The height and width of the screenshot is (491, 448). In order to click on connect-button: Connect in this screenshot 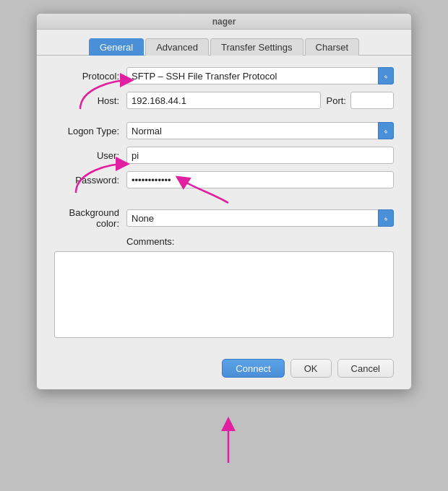, I will do `click(253, 368)`.